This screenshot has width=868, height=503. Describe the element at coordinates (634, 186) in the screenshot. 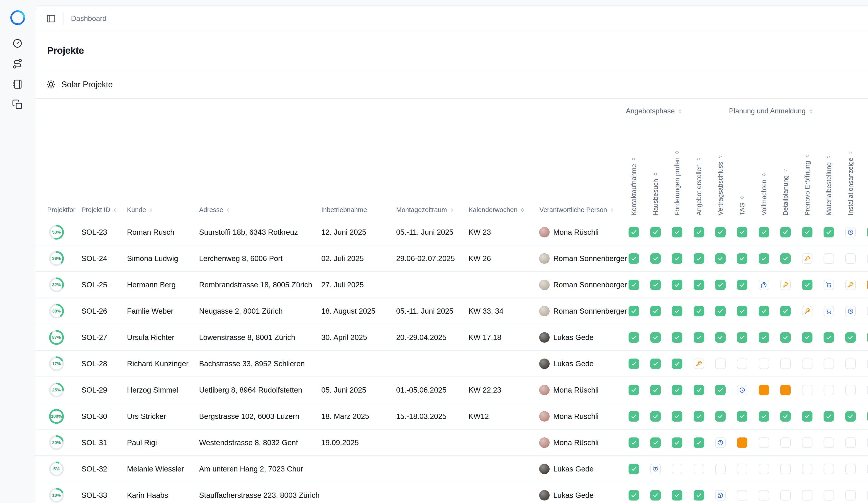

I see `status-column-header-inner: Kontaktaufnahme` at that location.